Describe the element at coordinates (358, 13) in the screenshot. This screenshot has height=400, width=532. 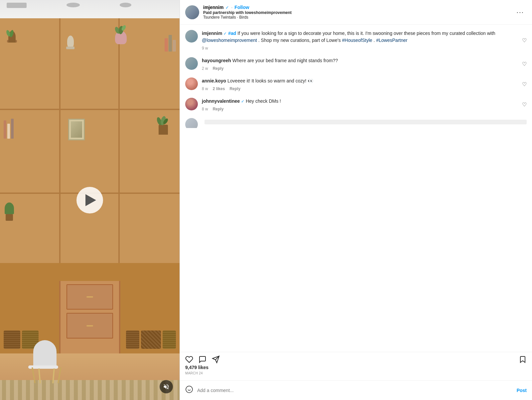
I see `partnership-text: Paid partnership with loweshomeimproveme…` at that location.